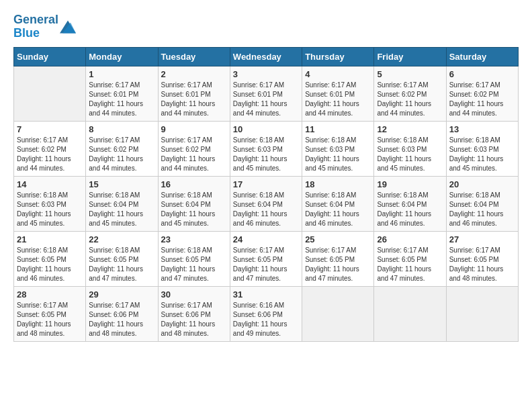 The height and width of the screenshot is (411, 532). What do you see at coordinates (193, 93) in the screenshot?
I see `day-cell: 2Sunrise: 6:17 AMSunset: 6:01 PMDaylight…` at bounding box center [193, 93].